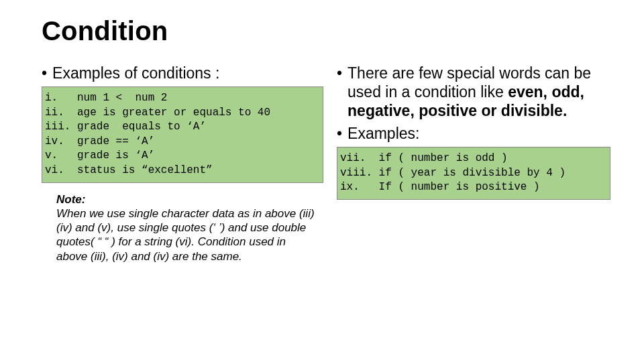  What do you see at coordinates (182, 135) in the screenshot?
I see `left-code-box: i. num 1 < num 2 ii. age is greater or e…` at bounding box center [182, 135].